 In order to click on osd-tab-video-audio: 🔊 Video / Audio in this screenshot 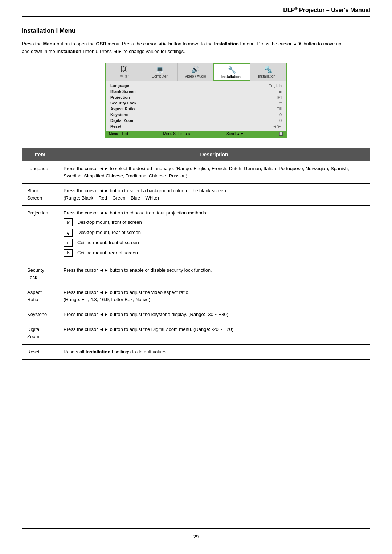, I will do `click(196, 72)`.